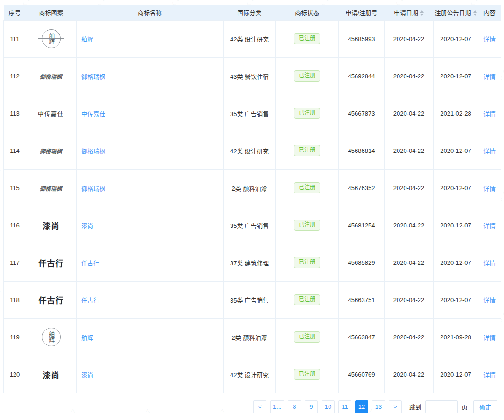 This screenshot has width=504, height=420. I want to click on page-button: 13, so click(378, 407).